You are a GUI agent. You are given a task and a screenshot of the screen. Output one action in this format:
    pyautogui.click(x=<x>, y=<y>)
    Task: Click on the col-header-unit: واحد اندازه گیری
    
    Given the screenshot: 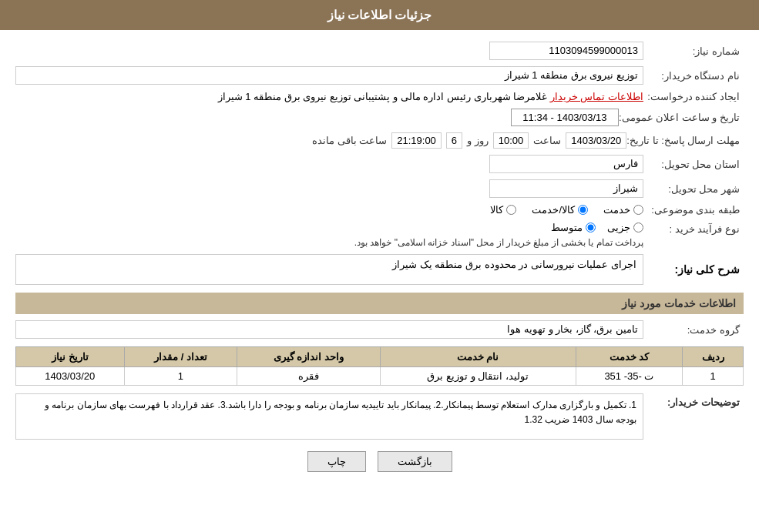 What is the action you would take?
    pyautogui.click(x=308, y=357)
    